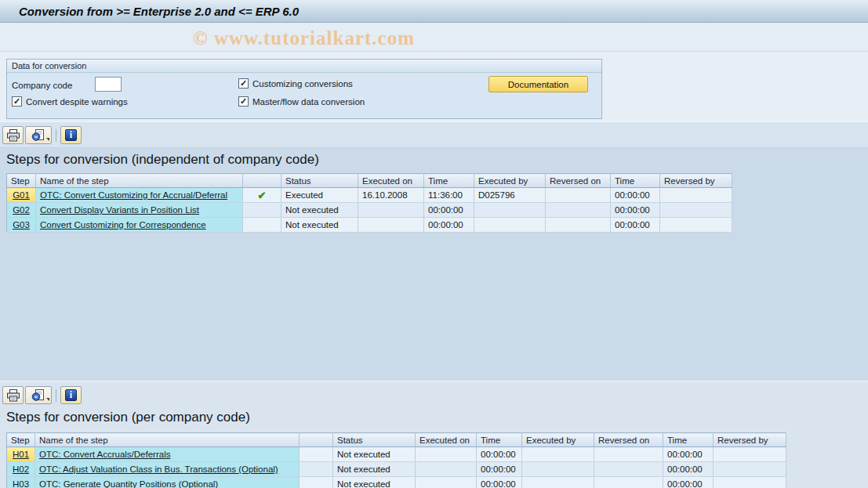 The width and height of the screenshot is (868, 488). Describe the element at coordinates (397, 454) in the screenshot. I see `table-row: H01 OTC: Convert Accruals/Deferrals Not …` at that location.